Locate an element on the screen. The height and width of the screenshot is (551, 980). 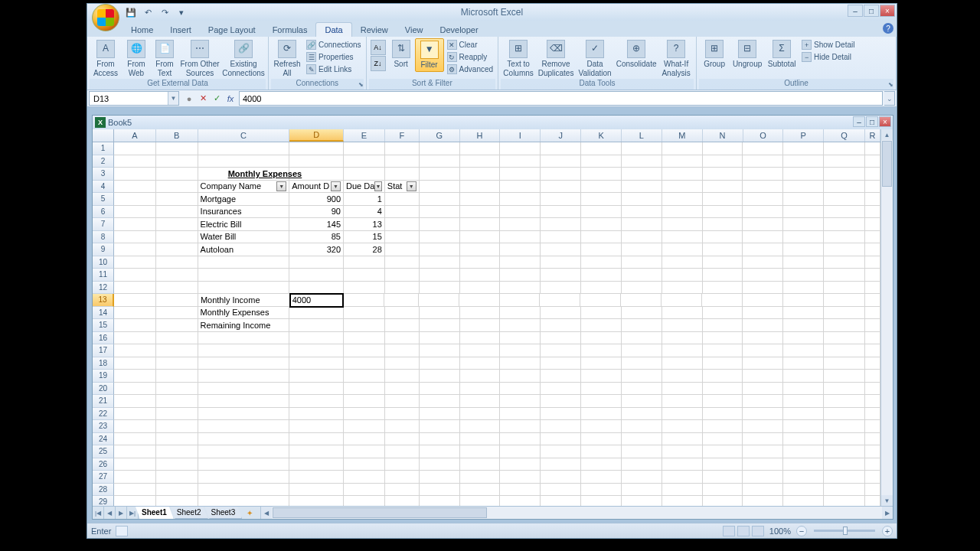
subtotal-button: ΣSubtotal is located at coordinates (782, 54).